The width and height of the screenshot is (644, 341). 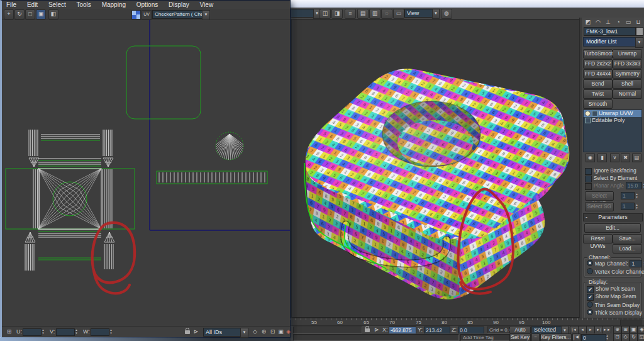 What do you see at coordinates (30, 14) in the screenshot?
I see `scale-tool-icon: □` at bounding box center [30, 14].